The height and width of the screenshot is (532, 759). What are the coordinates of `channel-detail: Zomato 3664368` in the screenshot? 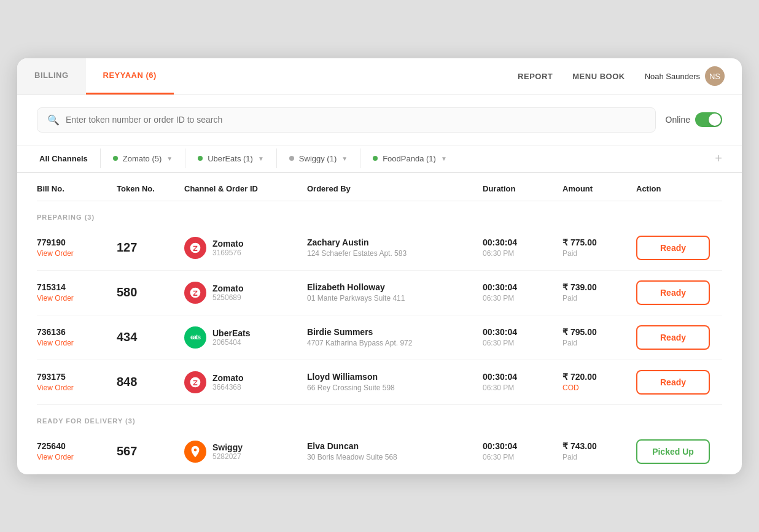 It's located at (228, 382).